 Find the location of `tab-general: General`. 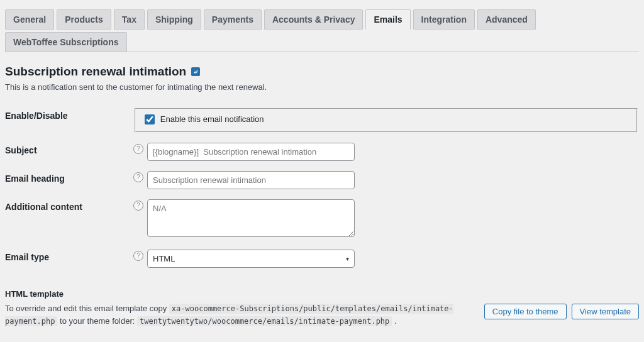

tab-general: General is located at coordinates (30, 19).